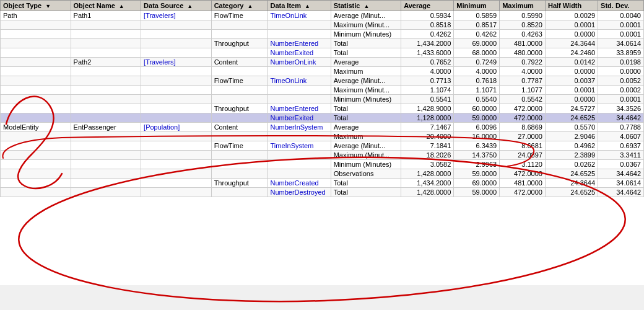  What do you see at coordinates (477, 128) in the screenshot?
I see `table-cell: 6.0096` at bounding box center [477, 128].